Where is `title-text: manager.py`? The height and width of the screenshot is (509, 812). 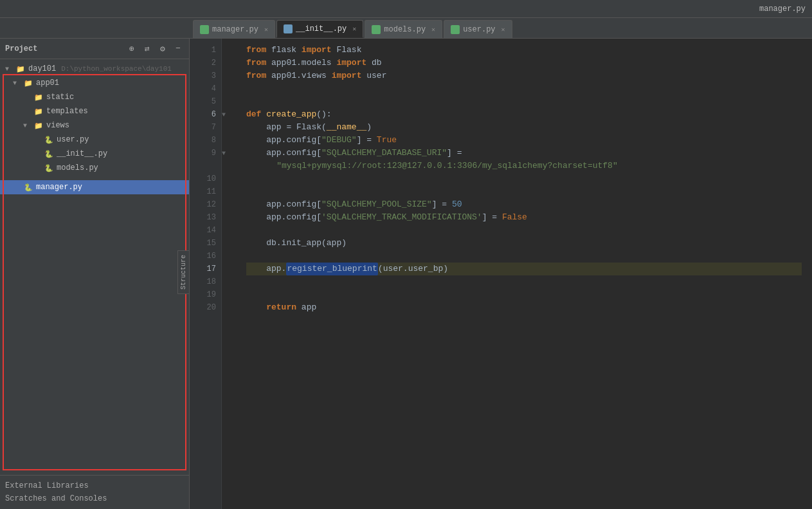
title-text: manager.py is located at coordinates (782, 9).